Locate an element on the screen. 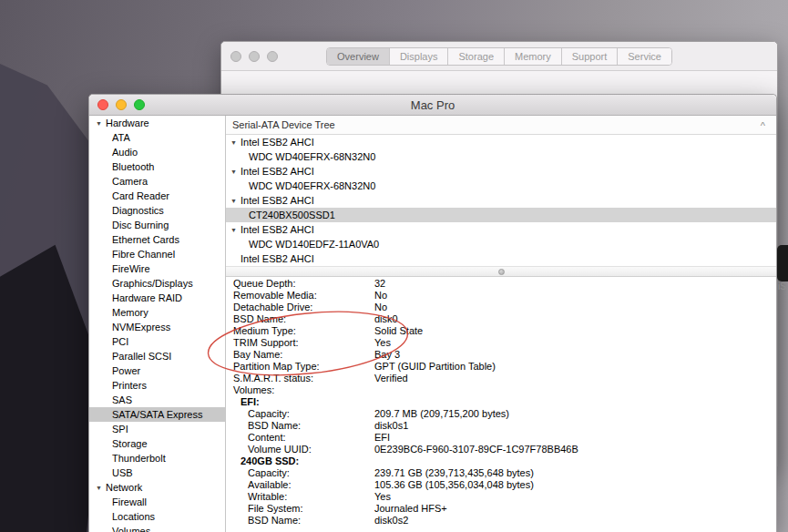 The width and height of the screenshot is (788, 532). detail-key: Detachable Drive: is located at coordinates (270, 308).